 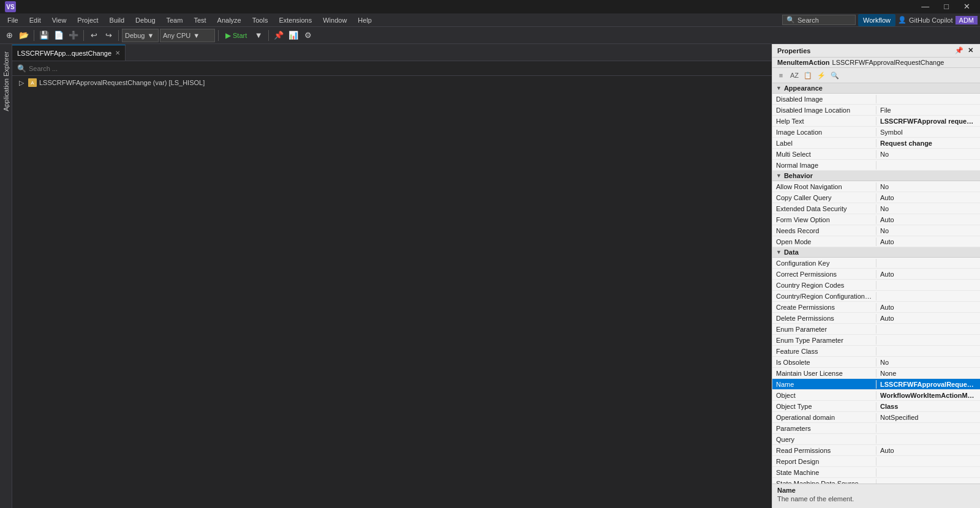 I want to click on prop-row: Form View OptionAuto, so click(x=876, y=220).